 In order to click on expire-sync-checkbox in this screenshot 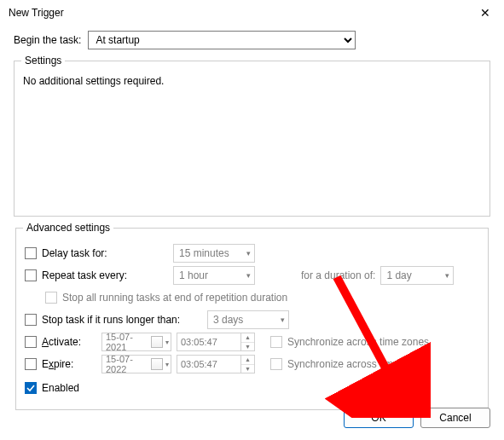, I will do `click(276, 364)`.